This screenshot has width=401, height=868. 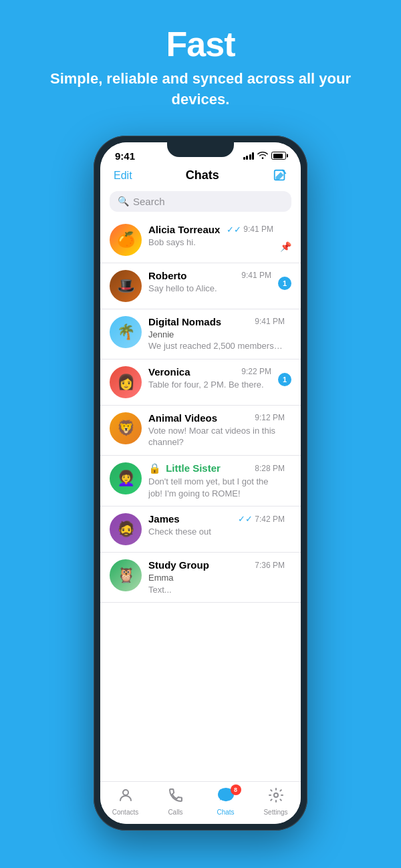 What do you see at coordinates (217, 437) in the screenshot?
I see `chat-preview: Vote now! Moar cat videos in this channe…` at bounding box center [217, 437].